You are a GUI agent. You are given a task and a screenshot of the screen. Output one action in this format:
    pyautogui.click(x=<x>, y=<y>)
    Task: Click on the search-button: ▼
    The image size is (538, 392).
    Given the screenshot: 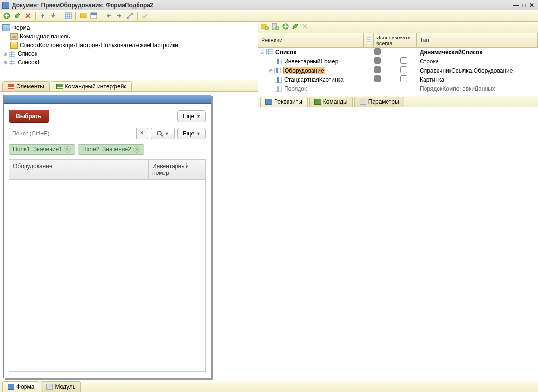 What is the action you would take?
    pyautogui.click(x=163, y=134)
    